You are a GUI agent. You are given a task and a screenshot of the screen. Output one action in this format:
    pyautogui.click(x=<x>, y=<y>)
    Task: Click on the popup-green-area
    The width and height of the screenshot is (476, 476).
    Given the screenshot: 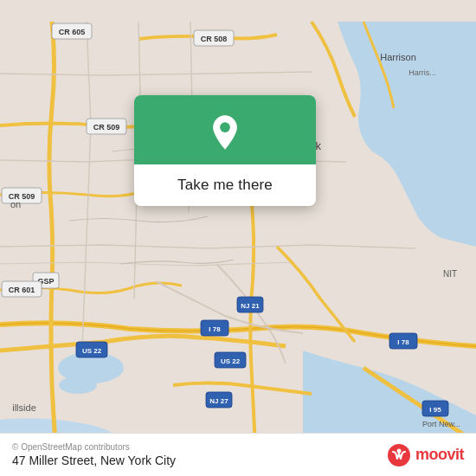 What is the action you would take?
    pyautogui.click(x=225, y=130)
    